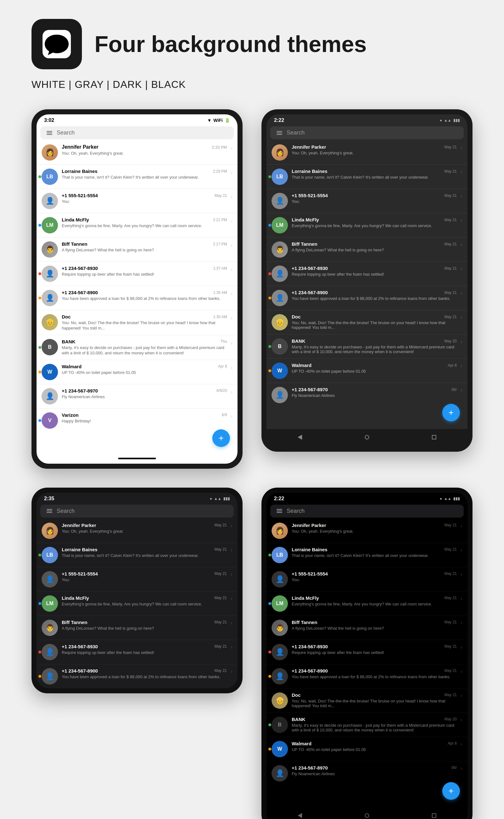 This screenshot has height=819, width=504. Describe the element at coordinates (137, 250) in the screenshot. I see `message-item: 👨 Biff Tannen 2:17 PM A flying DeLorean?…` at that location.